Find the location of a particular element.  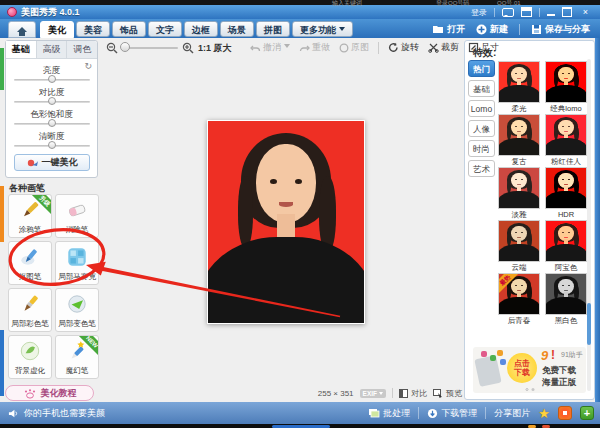

crop-button: 裁剪 is located at coordinates (444, 48).